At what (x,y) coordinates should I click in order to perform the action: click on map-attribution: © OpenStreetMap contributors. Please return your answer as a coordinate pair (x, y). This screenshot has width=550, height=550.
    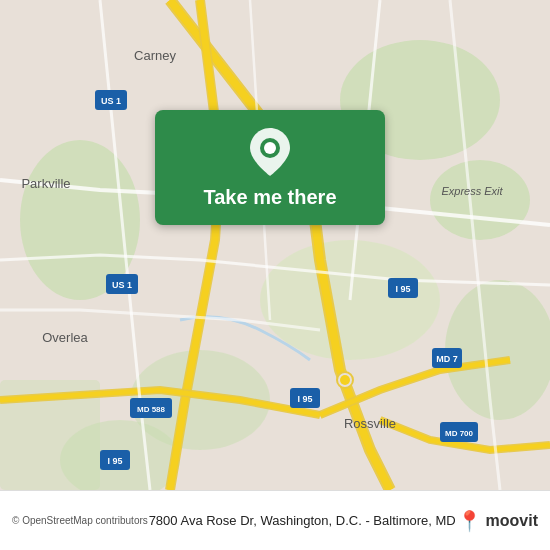
    Looking at the image, I should click on (80, 520).